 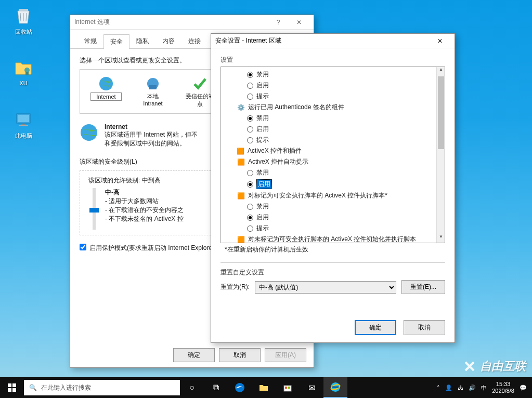 What do you see at coordinates (503, 384) in the screenshot?
I see `time: 15:33` at bounding box center [503, 384].